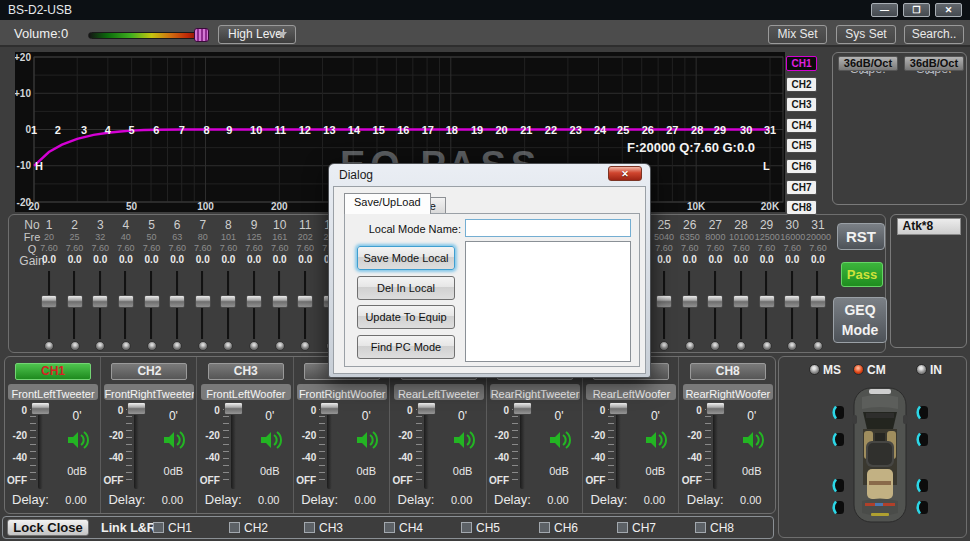 Image resolution: width=970 pixels, height=541 pixels. I want to click on radio-ms: MS, so click(829, 370).